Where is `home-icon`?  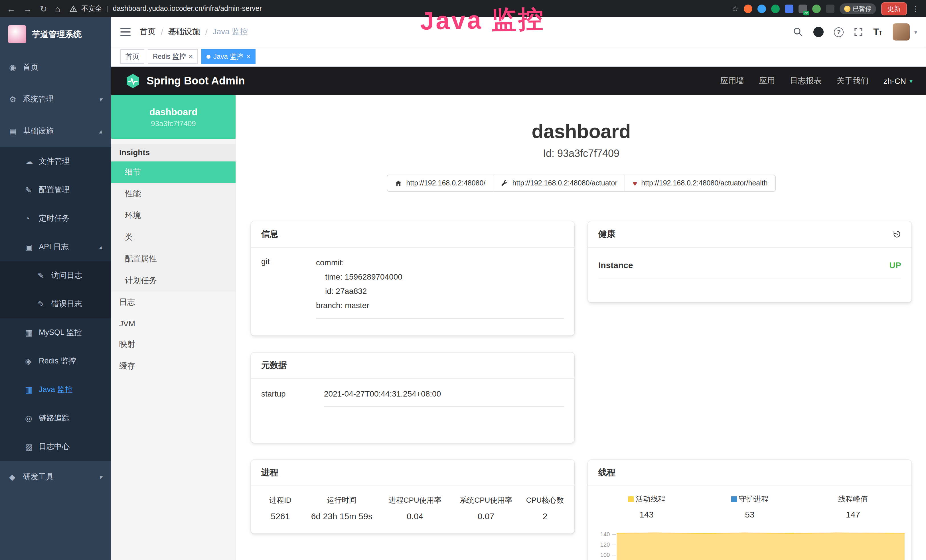
home-icon is located at coordinates (398, 183).